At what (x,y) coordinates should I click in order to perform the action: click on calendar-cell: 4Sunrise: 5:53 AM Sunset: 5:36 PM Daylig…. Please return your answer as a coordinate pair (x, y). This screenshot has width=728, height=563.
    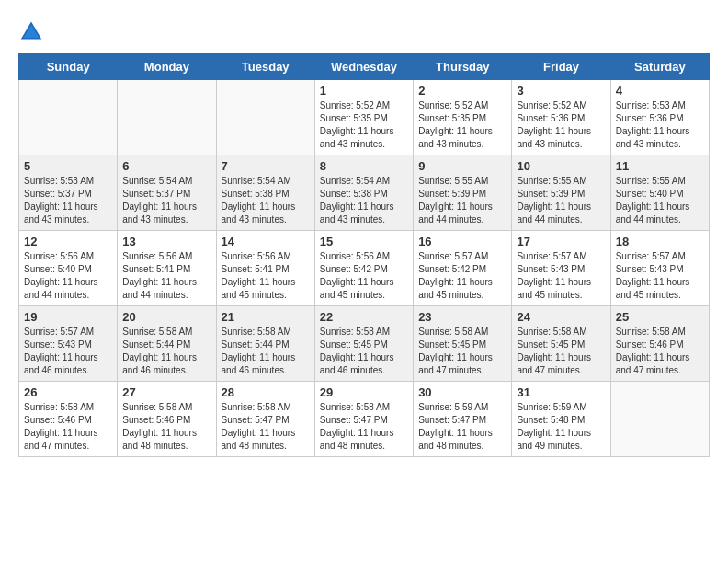
    Looking at the image, I should click on (660, 118).